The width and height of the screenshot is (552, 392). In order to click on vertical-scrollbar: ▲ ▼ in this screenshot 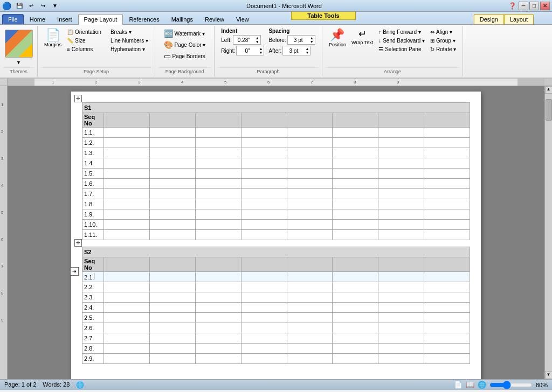, I will do `click(548, 233)`.